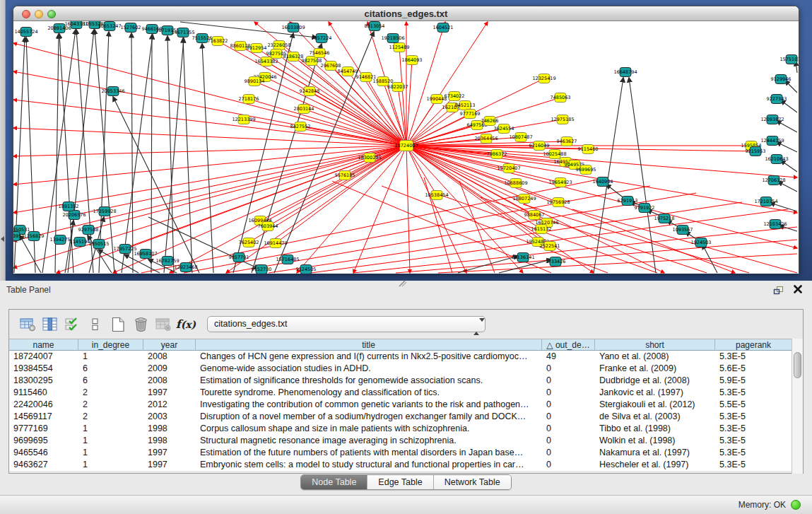  Describe the element at coordinates (170, 404) in the screenshot. I see `cell-year: 2012` at that location.